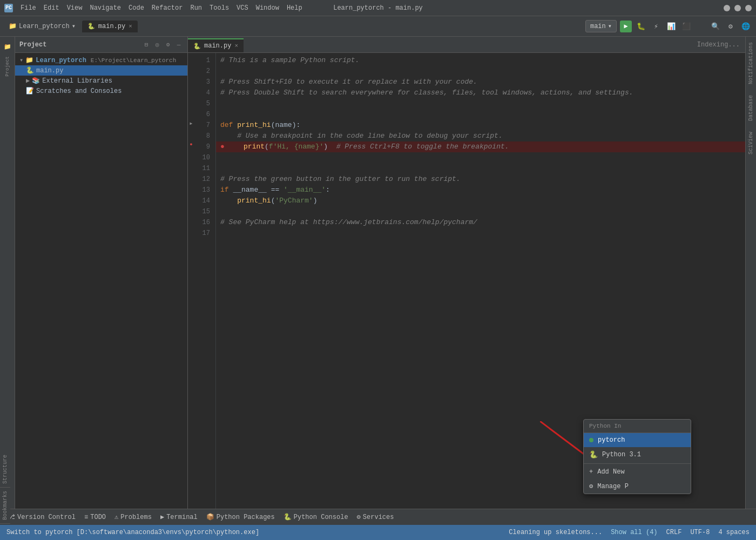 The height and width of the screenshot is (540, 756). What do you see at coordinates (727, 8) in the screenshot?
I see `minimize-button` at bounding box center [727, 8].